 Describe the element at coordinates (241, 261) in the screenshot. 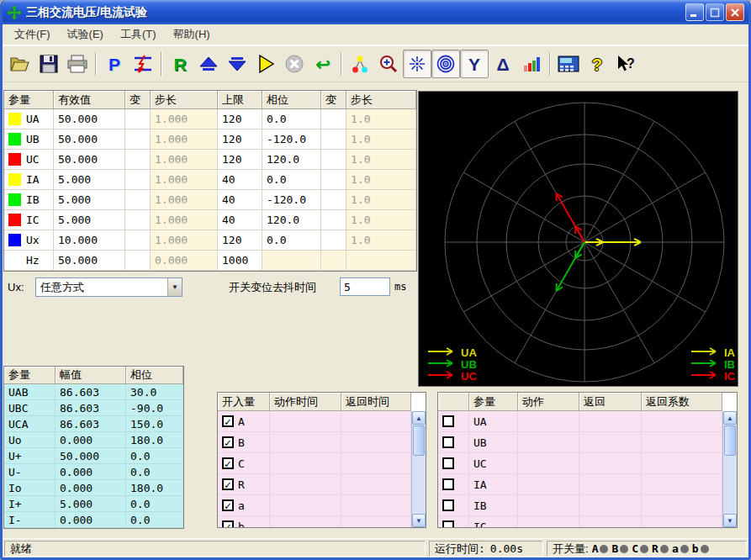

I see `limit-cell: 1000` at that location.